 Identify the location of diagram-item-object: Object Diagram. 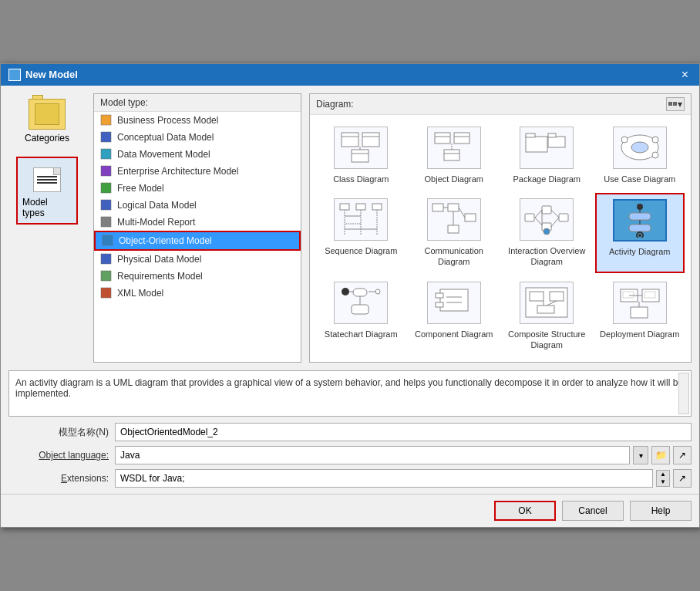
(455, 156).